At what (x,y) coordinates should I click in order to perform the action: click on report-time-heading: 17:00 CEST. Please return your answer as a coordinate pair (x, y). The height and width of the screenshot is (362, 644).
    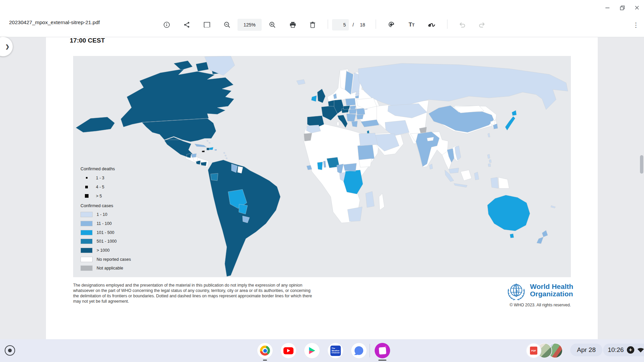
    Looking at the image, I should click on (87, 41).